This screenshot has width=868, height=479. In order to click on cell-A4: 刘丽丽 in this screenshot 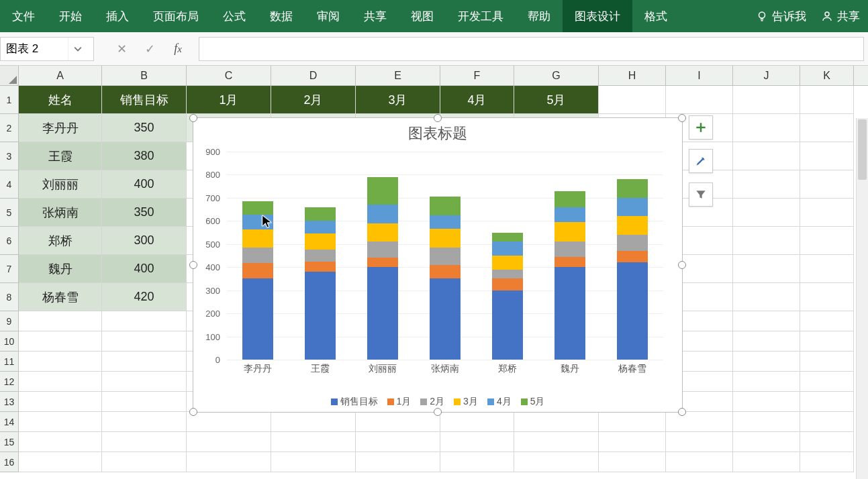, I will do `click(60, 184)`.